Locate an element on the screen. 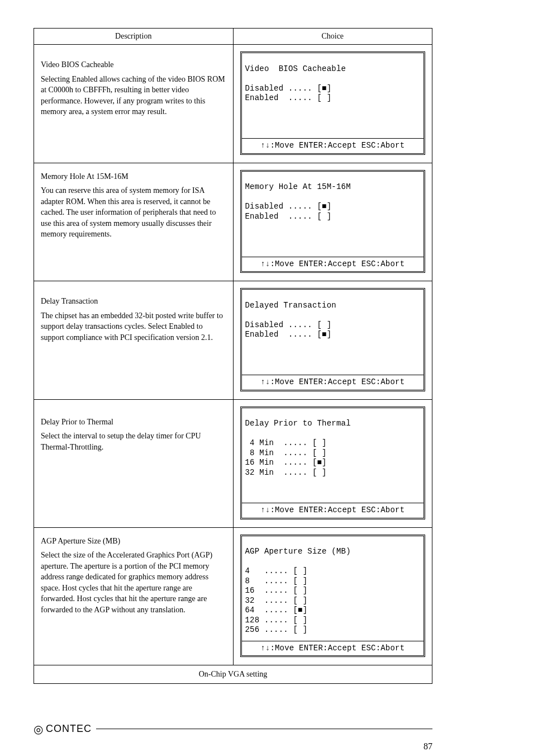 This screenshot has height=756, width=533. bios-box-title: Memory Hole At 15M-16M is located at coordinates (298, 187).